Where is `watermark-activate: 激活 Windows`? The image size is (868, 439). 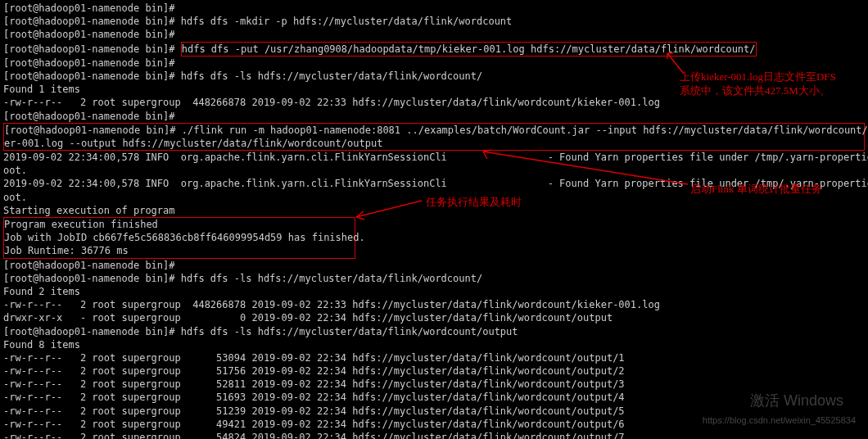
watermark-activate: 激活 Windows is located at coordinates (797, 401).